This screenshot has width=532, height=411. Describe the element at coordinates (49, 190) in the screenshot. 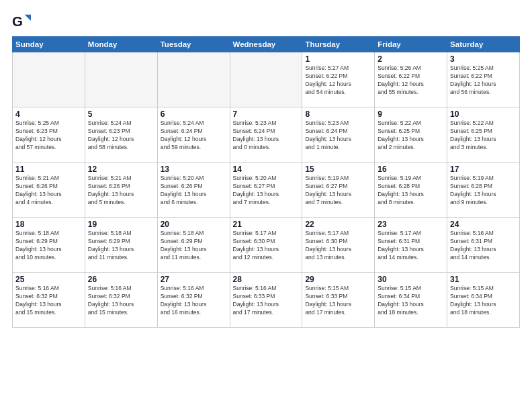

I see `calendar-cell: 11Sunrise: 5:21 AM Sunset: 6:26 PM Dayli…` at that location.